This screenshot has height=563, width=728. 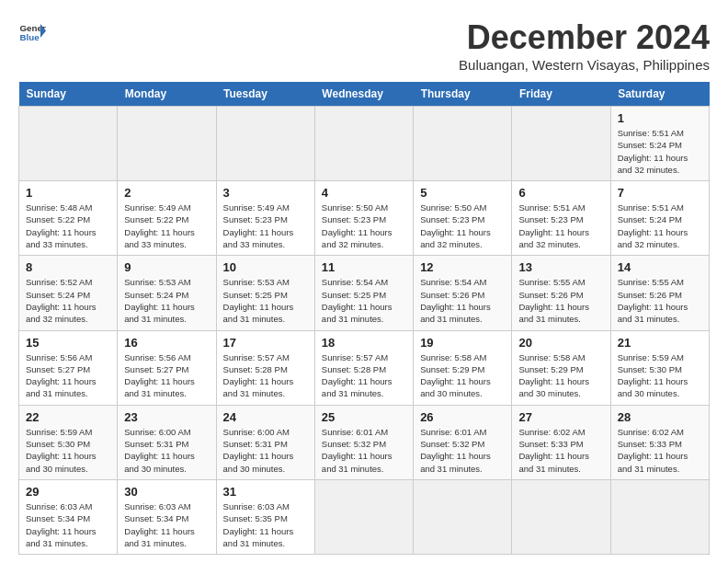 What do you see at coordinates (364, 418) in the screenshot?
I see `day-number: 25` at bounding box center [364, 418].